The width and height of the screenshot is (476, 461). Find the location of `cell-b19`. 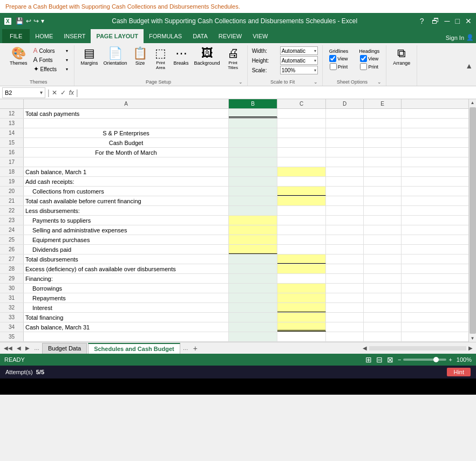

cell-b19 is located at coordinates (253, 181).